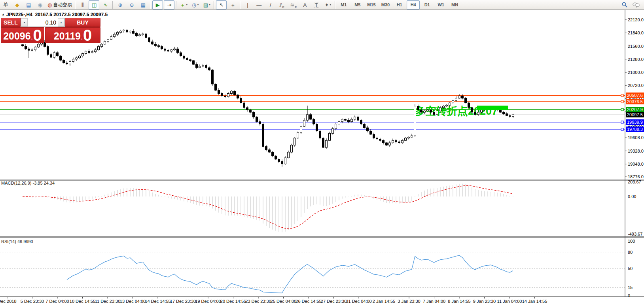  Describe the element at coordinates (636, 72) in the screenshot. I see `price-axis-tick: 21000.0` at that location.